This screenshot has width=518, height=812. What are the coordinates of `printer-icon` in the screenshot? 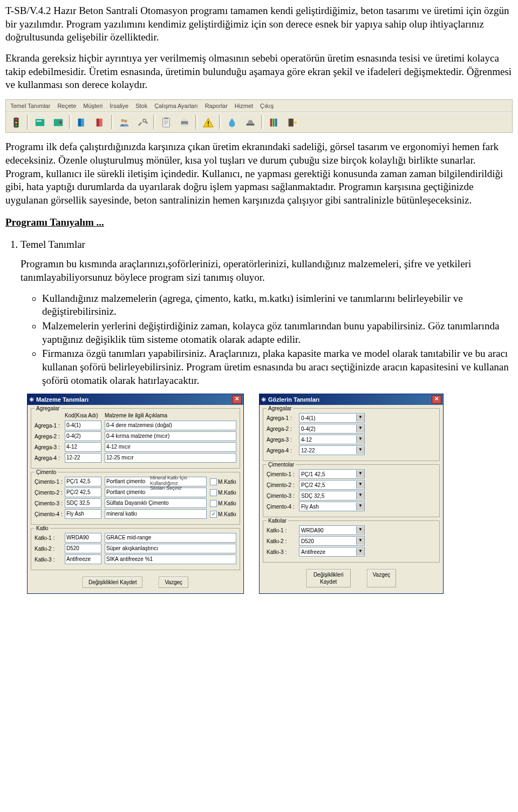 It's located at (185, 123).